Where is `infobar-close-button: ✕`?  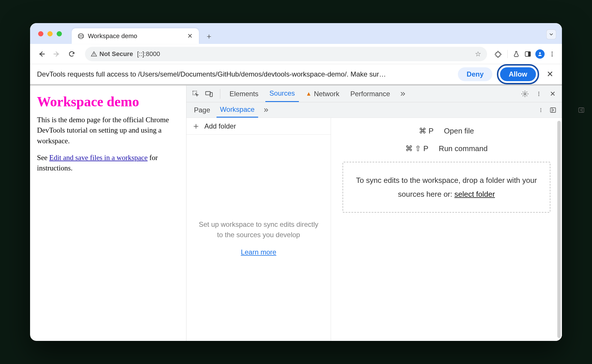 infobar-close-button: ✕ is located at coordinates (549, 74).